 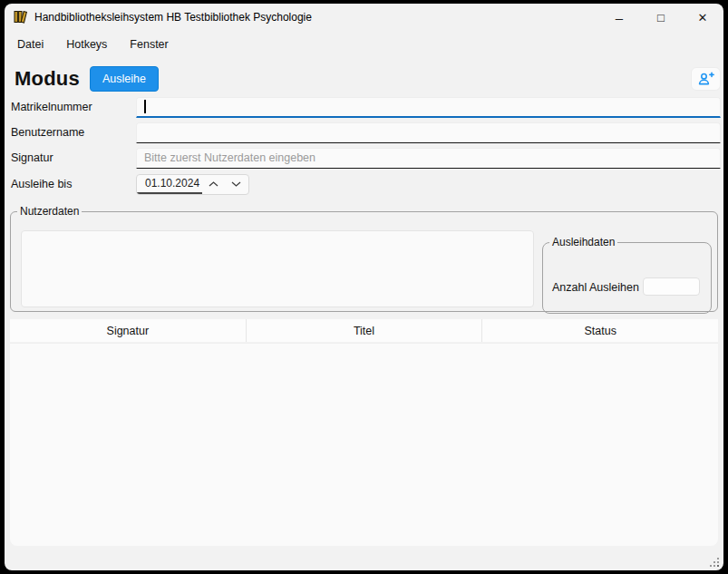 I want to click on resize-grip-icon, so click(x=714, y=562).